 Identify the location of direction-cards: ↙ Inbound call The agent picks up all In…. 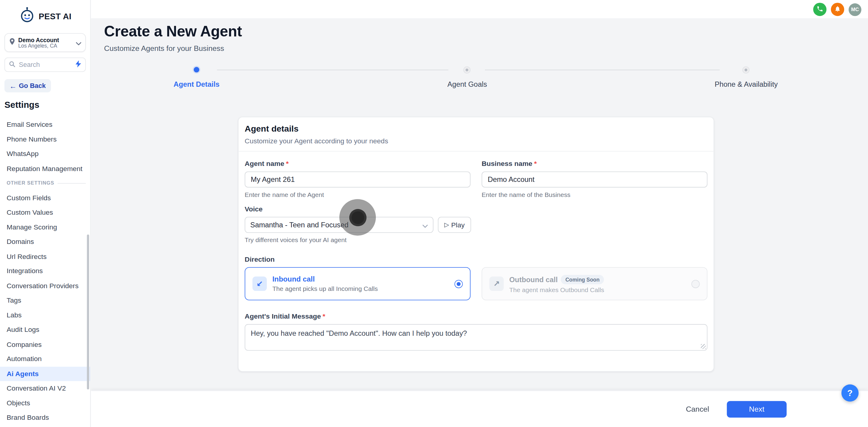
(476, 284).